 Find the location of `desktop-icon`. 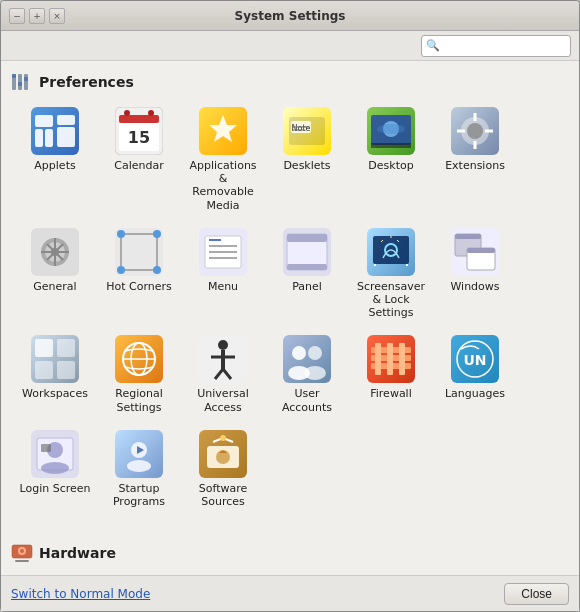

desktop-icon is located at coordinates (391, 131).